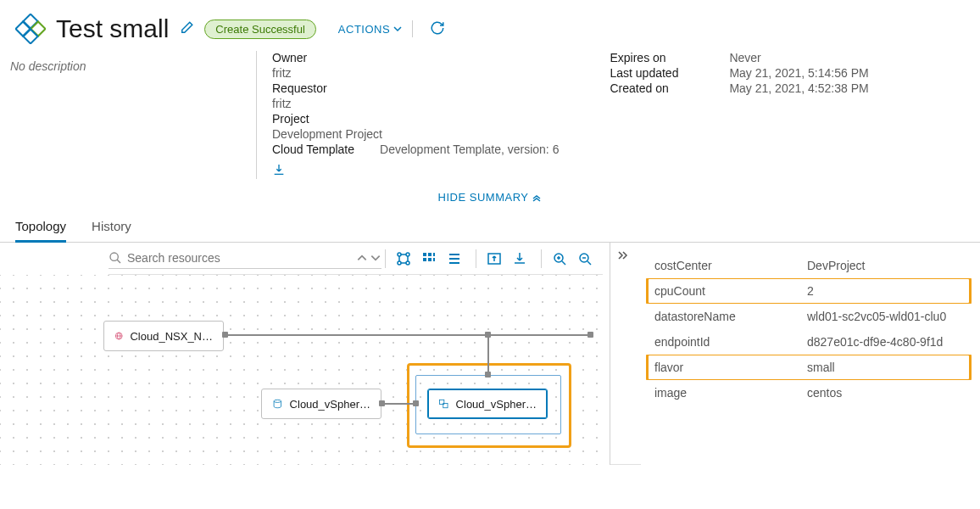 This screenshot has width=980, height=509. What do you see at coordinates (370, 29) in the screenshot?
I see `actions-dropdown: ACTIONS` at bounding box center [370, 29].